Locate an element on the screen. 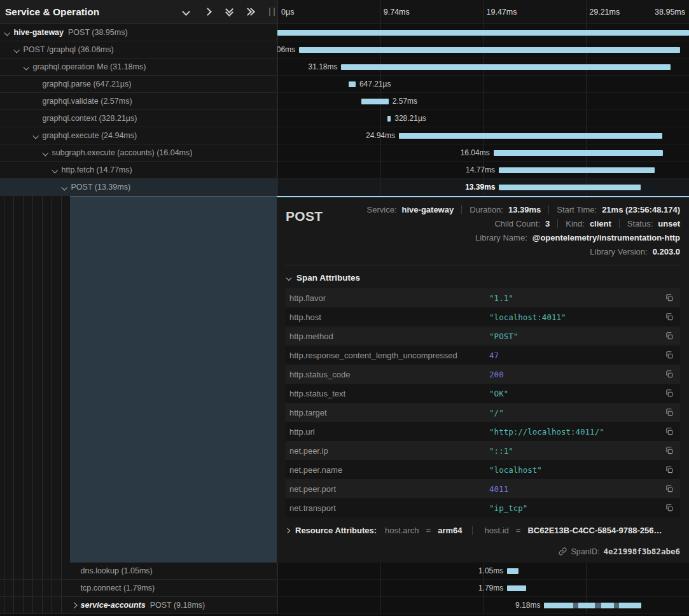  span-row: graphql.operation Me (31.18ms)31.18ms is located at coordinates (345, 67).